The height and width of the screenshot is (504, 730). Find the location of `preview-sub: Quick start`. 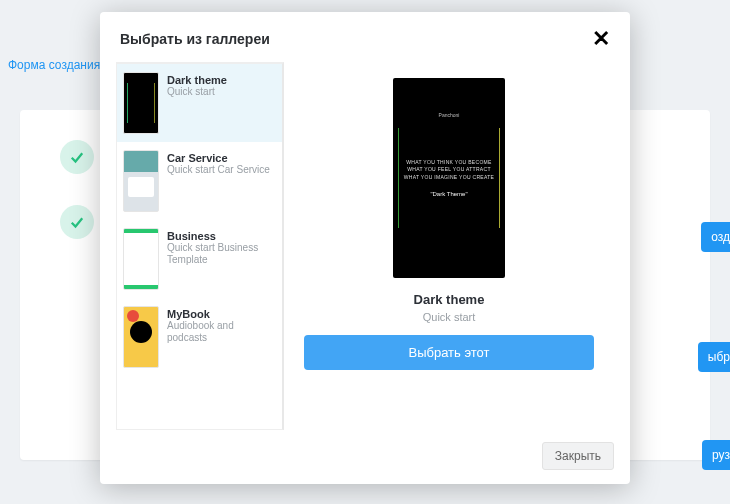

preview-sub: Quick start is located at coordinates (450, 317).